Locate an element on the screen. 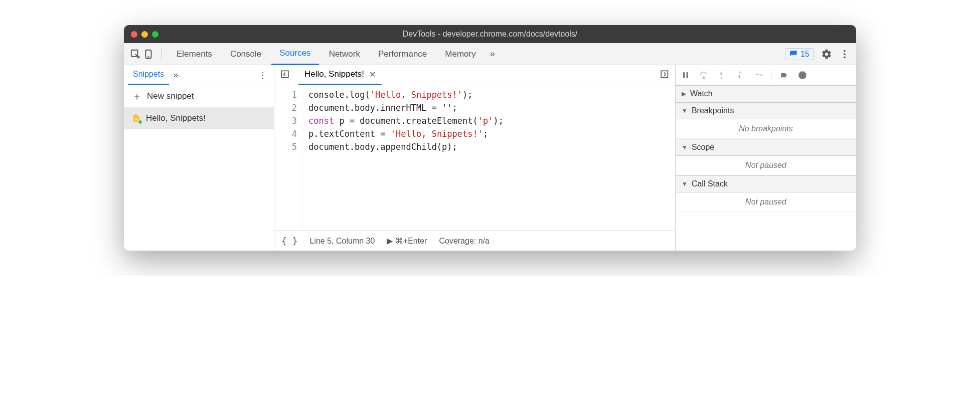 The height and width of the screenshot is (409, 980). editor-file-tab: Hello, Snippets! ✕ is located at coordinates (340, 75).